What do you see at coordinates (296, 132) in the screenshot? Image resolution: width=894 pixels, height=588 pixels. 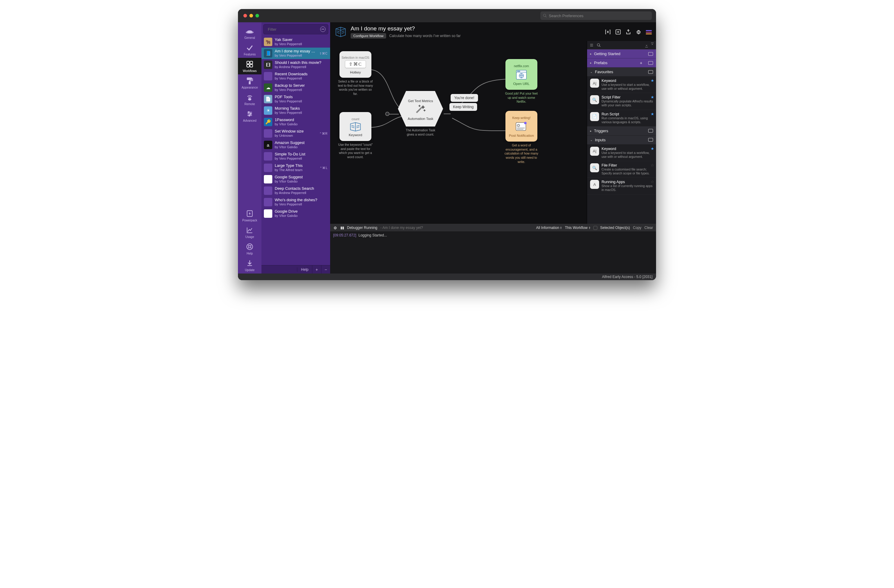 I see `workflow-item-title: Set Window size` at bounding box center [296, 132].